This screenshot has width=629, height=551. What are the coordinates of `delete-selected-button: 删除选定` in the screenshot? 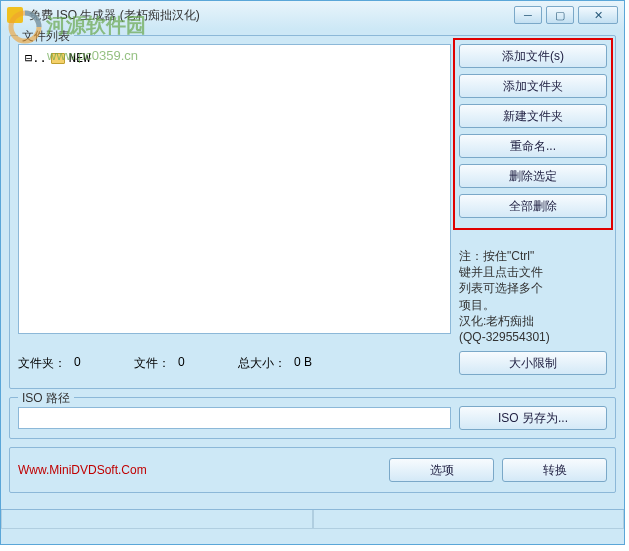 It's located at (533, 176).